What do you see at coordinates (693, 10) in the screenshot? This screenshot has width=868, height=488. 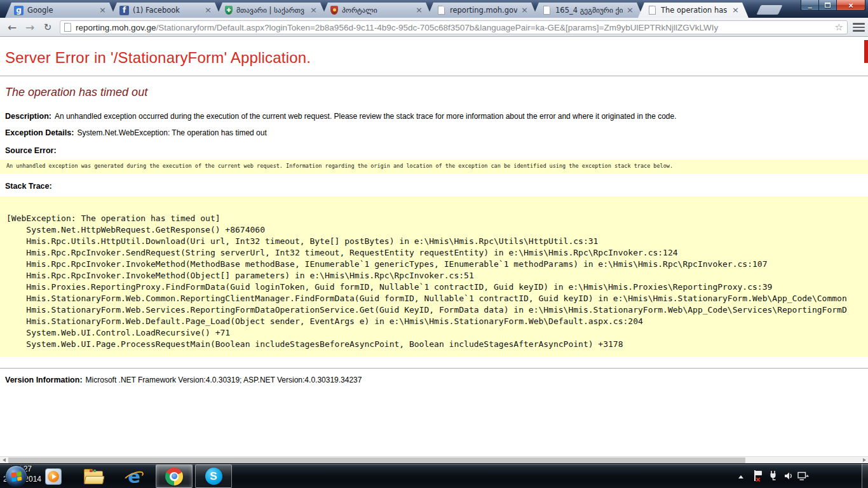 I see `tab-error-page-active: The operation has tim ×` at bounding box center [693, 10].